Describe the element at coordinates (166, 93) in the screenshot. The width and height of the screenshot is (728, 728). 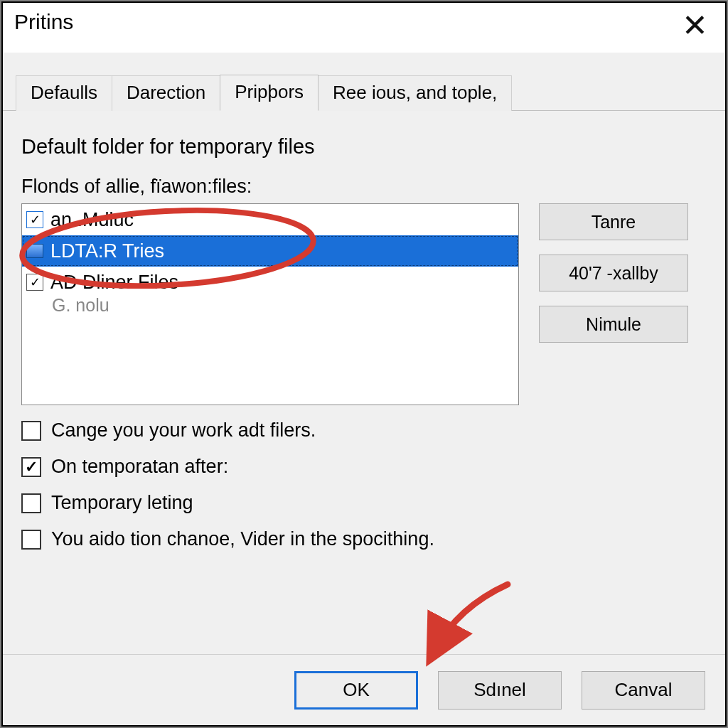
I see `tab-direction: Darection` at that location.